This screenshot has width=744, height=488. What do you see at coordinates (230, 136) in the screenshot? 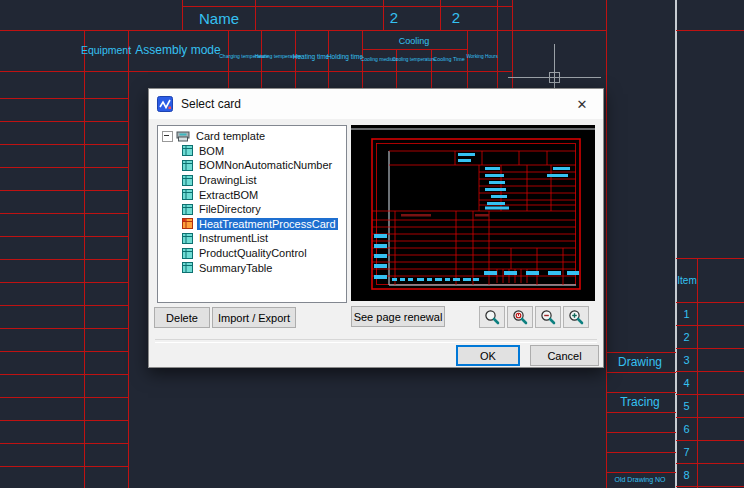
I see `tree-root-label: Card template` at bounding box center [230, 136].